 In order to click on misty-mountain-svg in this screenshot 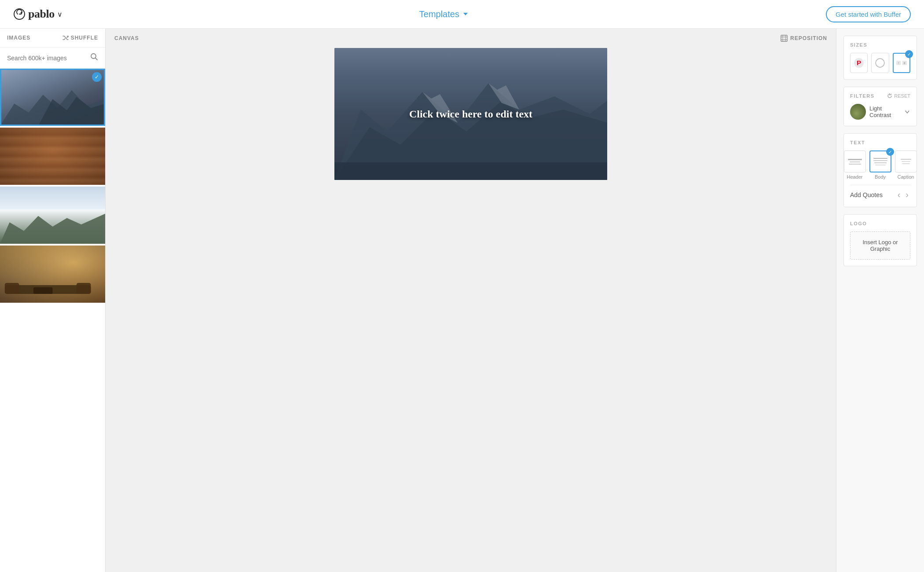, I will do `click(53, 227)`.